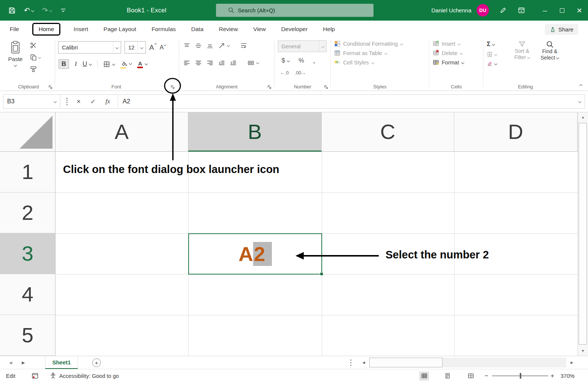  Describe the element at coordinates (295, 29) in the screenshot. I see `tab-developer: Developer` at that location.